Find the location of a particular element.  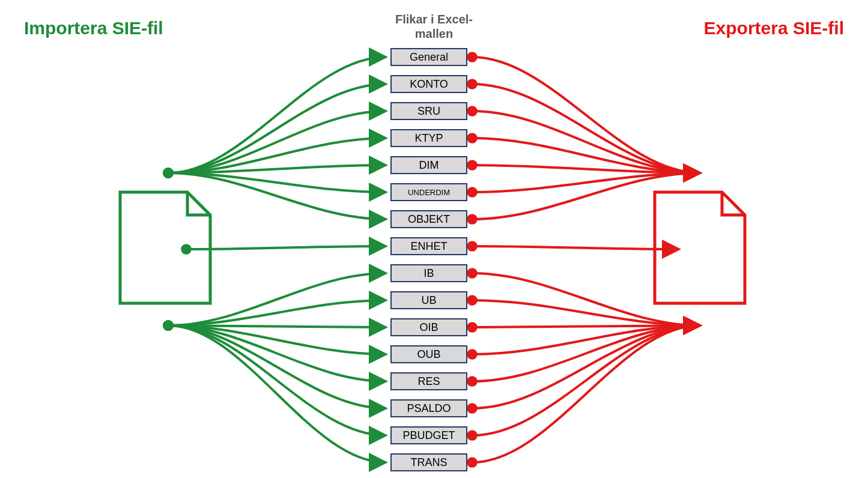

tab-sru: SRU is located at coordinates (429, 111).